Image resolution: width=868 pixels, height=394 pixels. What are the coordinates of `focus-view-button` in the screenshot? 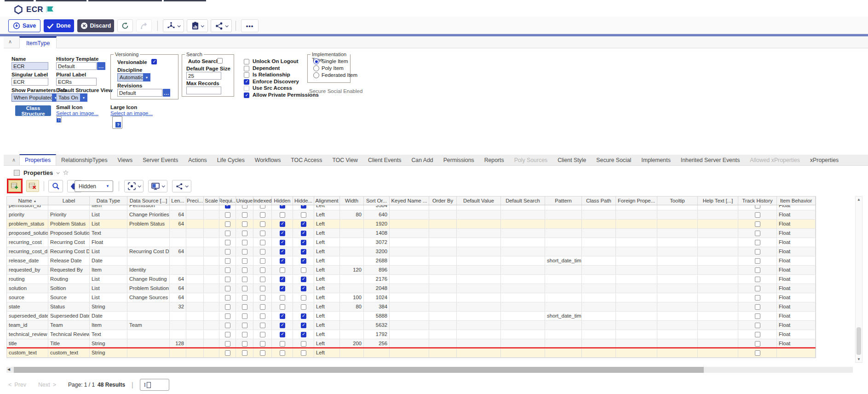 It's located at (134, 186).